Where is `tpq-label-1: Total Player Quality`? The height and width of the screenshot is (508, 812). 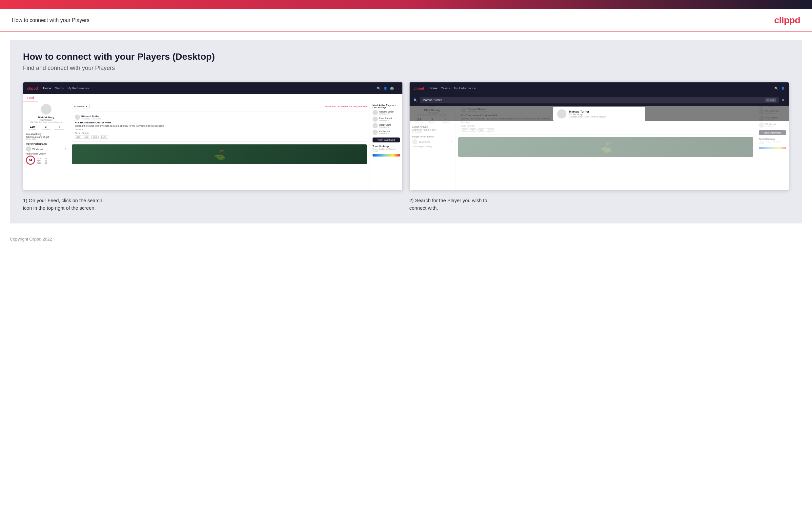 tpq-label-1: Total Player Quality is located at coordinates (46, 154).